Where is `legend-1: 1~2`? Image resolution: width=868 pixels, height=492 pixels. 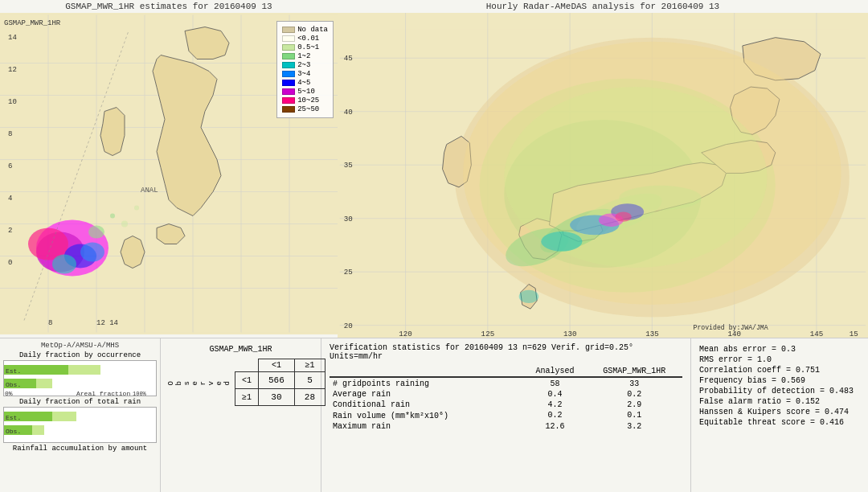 legend-1: 1~2 is located at coordinates (305, 56).